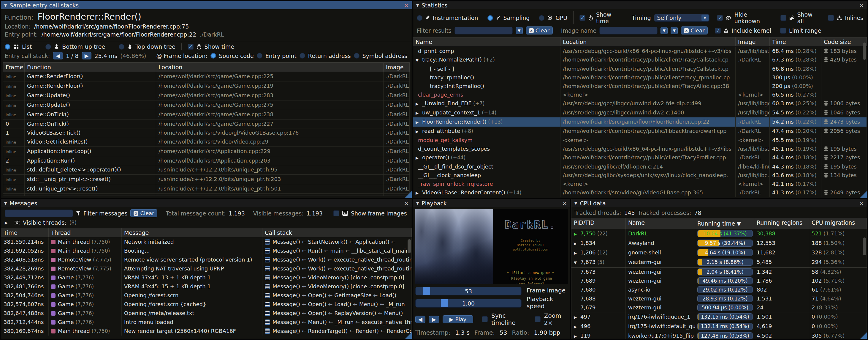 This screenshot has width=868, height=340. Describe the element at coordinates (628, 30) in the screenshot. I see `image-name-input` at that location.